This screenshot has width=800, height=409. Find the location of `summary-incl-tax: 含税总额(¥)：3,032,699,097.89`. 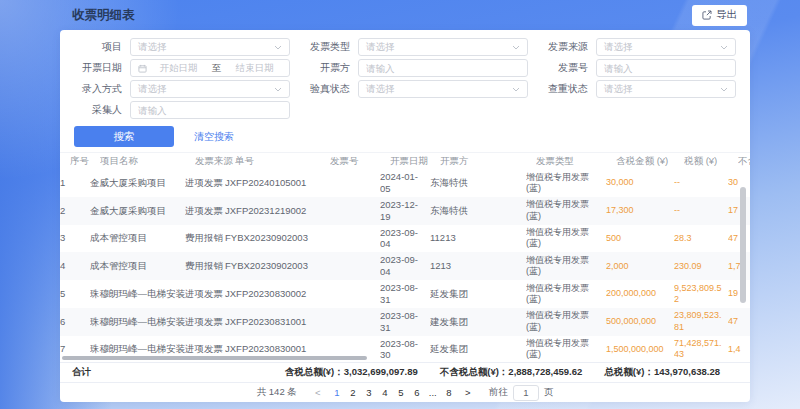

summary-incl-tax: 含税总额(¥)：3,032,699,097.89 is located at coordinates (352, 372).